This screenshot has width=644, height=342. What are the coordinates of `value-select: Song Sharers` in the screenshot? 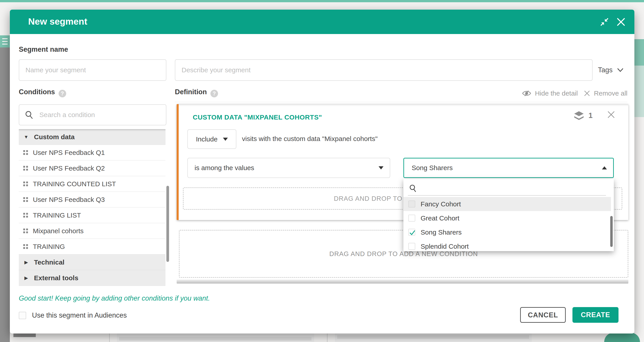 It's located at (508, 168).